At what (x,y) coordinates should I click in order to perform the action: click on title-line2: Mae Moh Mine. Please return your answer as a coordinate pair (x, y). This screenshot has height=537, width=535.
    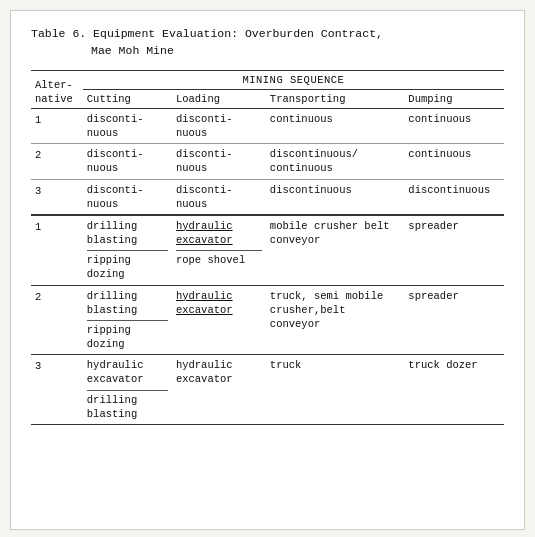
    Looking at the image, I should click on (102, 50).